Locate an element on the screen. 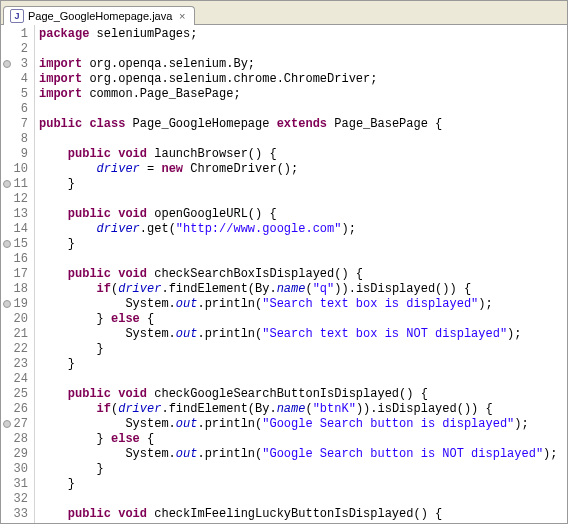 This screenshot has height=524, width=568. line-number: 23 is located at coordinates (14, 364).